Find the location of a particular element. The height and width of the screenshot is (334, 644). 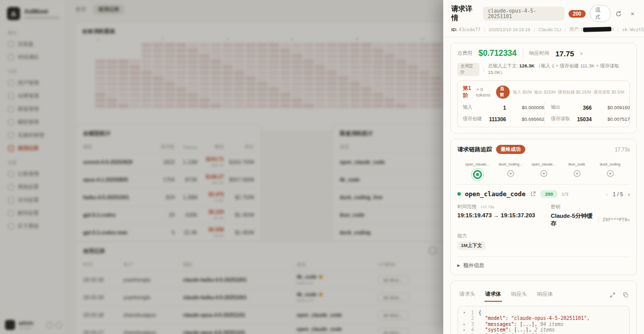

tab-request-body: 请求体 is located at coordinates (494, 295).